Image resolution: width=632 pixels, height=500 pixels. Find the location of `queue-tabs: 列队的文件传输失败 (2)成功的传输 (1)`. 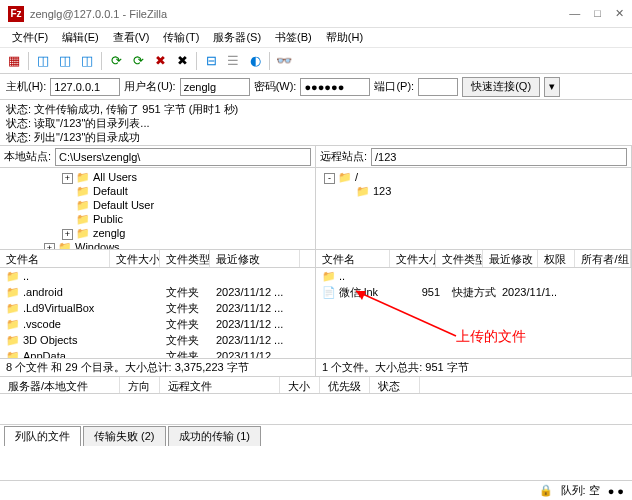

queue-tabs: 列队的文件传输失败 (2)成功的传输 (1) is located at coordinates (316, 435).